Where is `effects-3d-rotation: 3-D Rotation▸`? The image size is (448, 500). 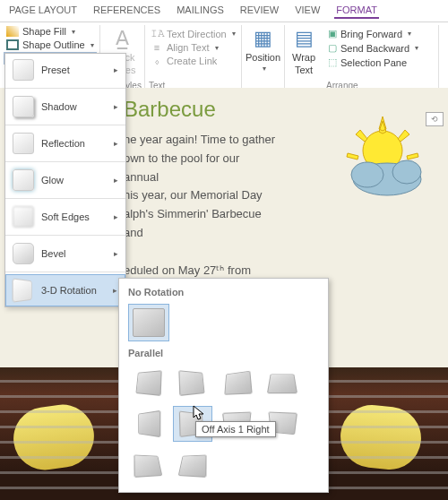
effects-3d-rotation: 3-D Rotation▸ is located at coordinates (65, 290).